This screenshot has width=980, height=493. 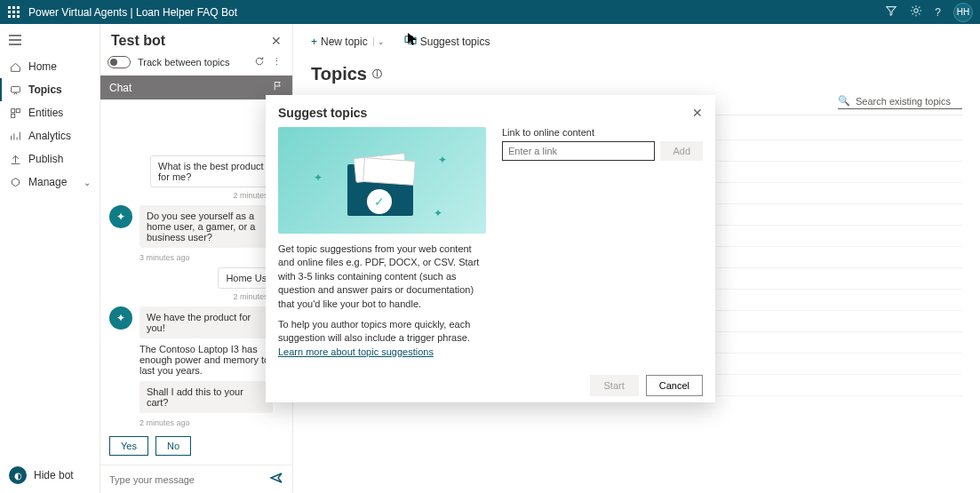 I want to click on start-button: Start, so click(x=615, y=386).